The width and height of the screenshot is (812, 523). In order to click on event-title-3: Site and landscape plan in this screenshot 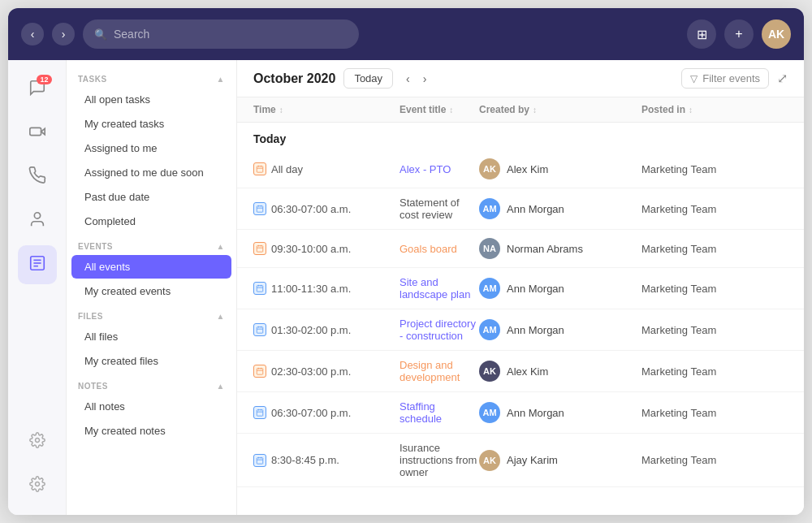, I will do `click(439, 288)`.